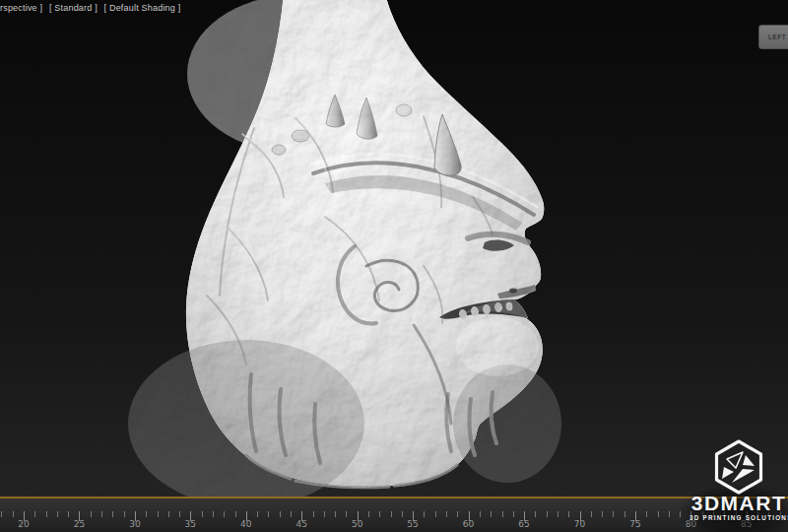 This screenshot has height=532, width=788. What do you see at coordinates (301, 524) in the screenshot?
I see `timeline-tick-label: 45` at bounding box center [301, 524].